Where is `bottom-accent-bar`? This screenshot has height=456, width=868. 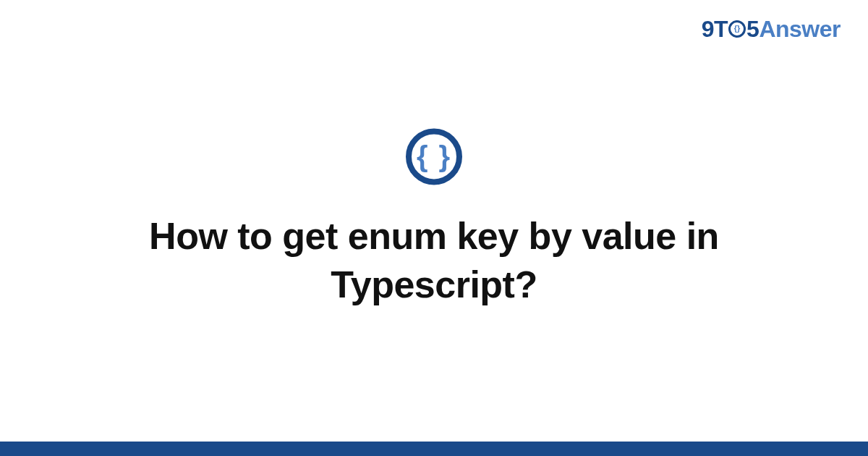
bottom-accent-bar is located at coordinates (434, 449).